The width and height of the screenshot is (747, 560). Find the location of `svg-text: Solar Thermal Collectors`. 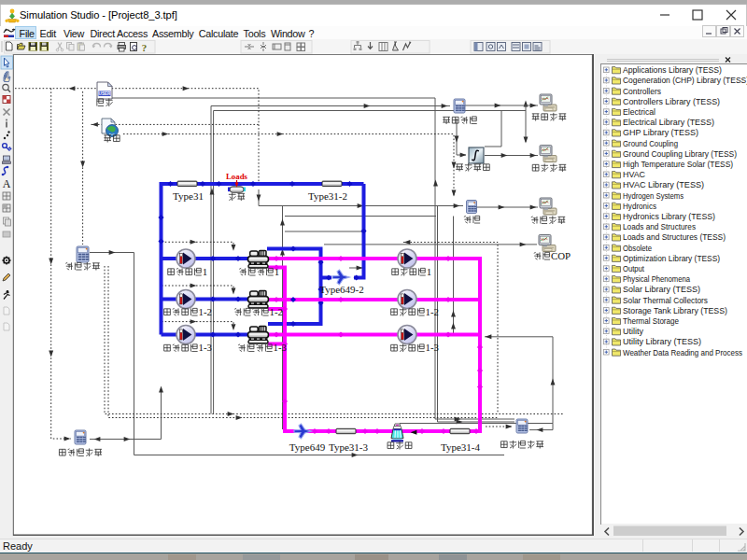

svg-text: Solar Thermal Collectors is located at coordinates (665, 301).